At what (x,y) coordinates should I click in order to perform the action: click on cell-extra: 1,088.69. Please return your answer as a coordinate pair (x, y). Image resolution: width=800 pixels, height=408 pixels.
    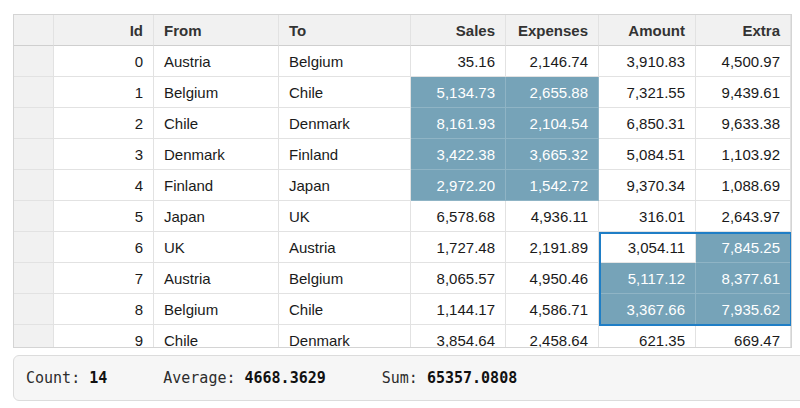
    Looking at the image, I should click on (744, 186).